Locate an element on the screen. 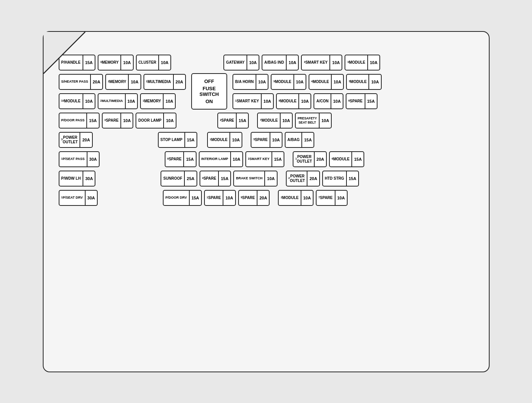 Image resolution: width=532 pixels, height=403 pixels. fuse-label: 1P/SEAT PASS is located at coordinates (73, 159).